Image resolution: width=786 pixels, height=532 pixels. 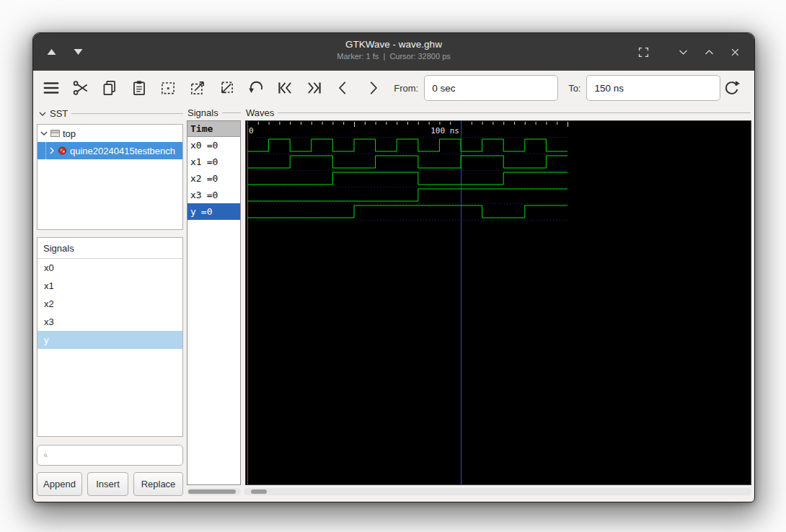 What do you see at coordinates (110, 322) in the screenshot?
I see `signal-list-item-x3: x3` at bounding box center [110, 322].